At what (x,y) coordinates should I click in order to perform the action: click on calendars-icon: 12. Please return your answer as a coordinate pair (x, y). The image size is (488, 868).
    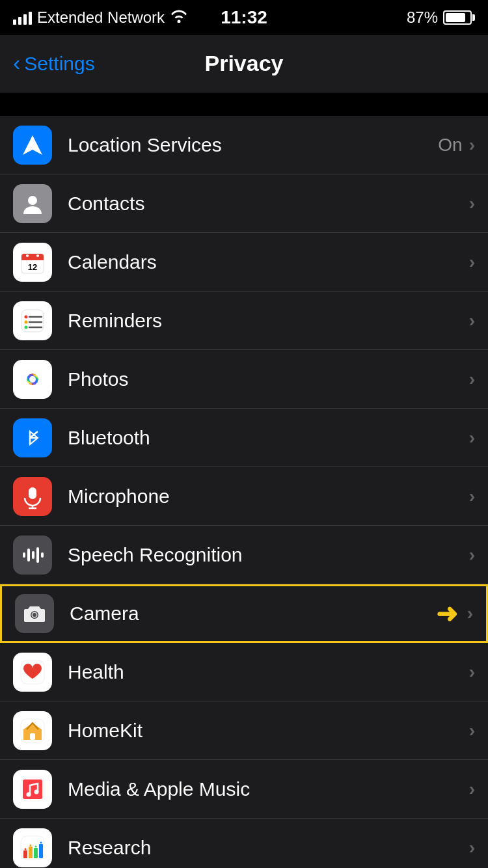
    Looking at the image, I should click on (33, 262).